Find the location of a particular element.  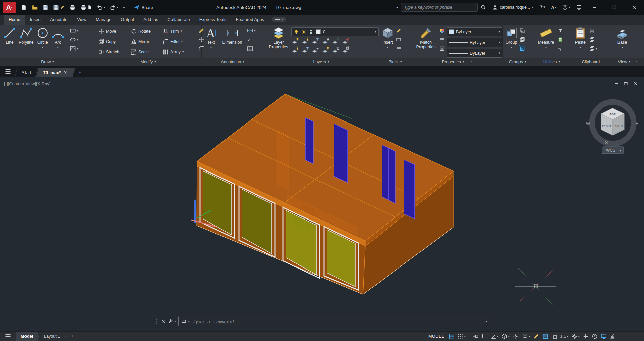

plot-button is located at coordinates (72, 7).